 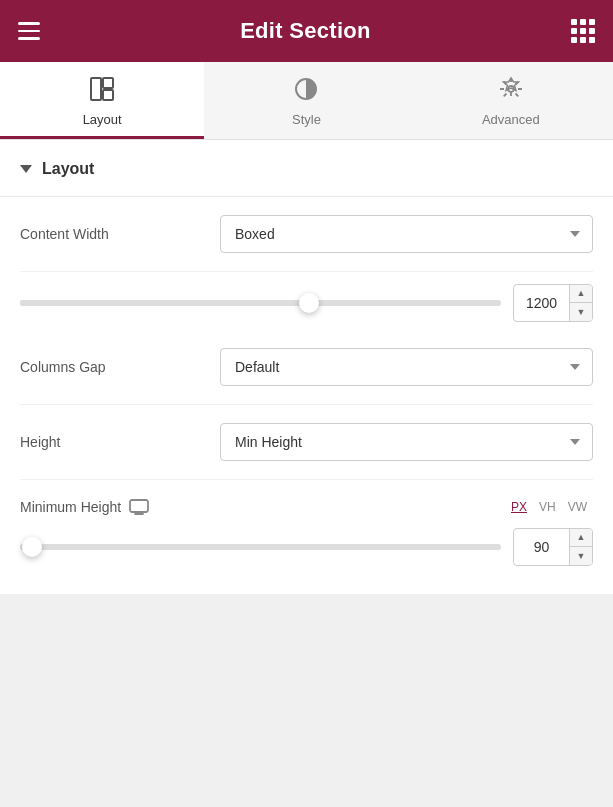 I want to click on min-height-spinner-up: ▲, so click(x=581, y=538).